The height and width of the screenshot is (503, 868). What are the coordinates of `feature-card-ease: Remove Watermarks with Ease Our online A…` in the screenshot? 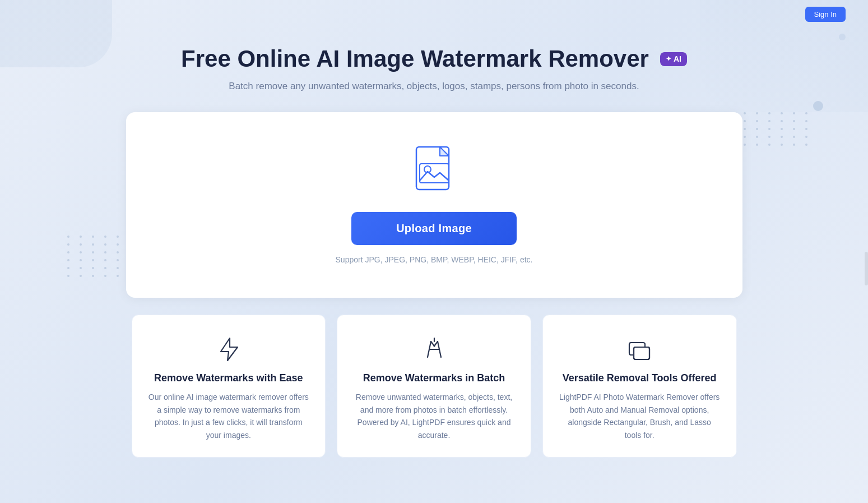 It's located at (229, 386).